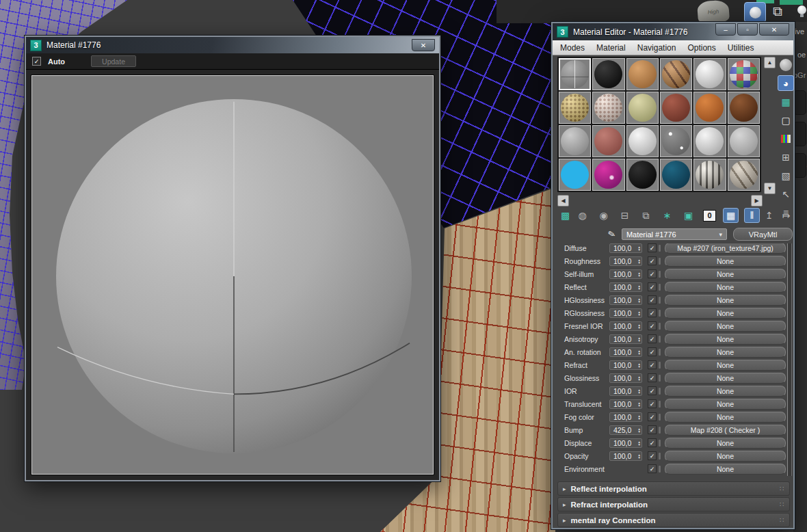 The image size is (807, 532). What do you see at coordinates (652, 300) in the screenshot?
I see `param-checkbox-hglossiness: ✓` at bounding box center [652, 300].